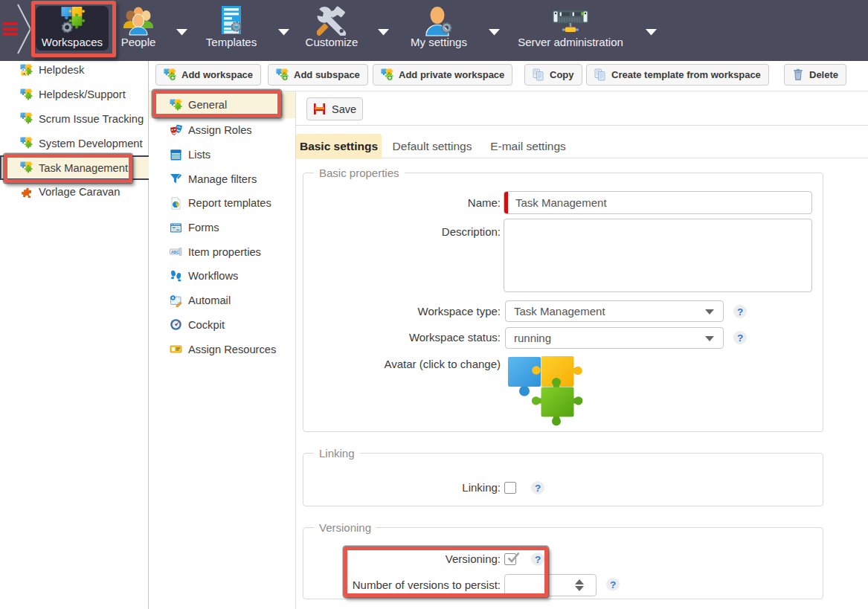 Image resolution: width=868 pixels, height=609 pixels. What do you see at coordinates (335, 109) in the screenshot?
I see `save-button: Save` at bounding box center [335, 109].